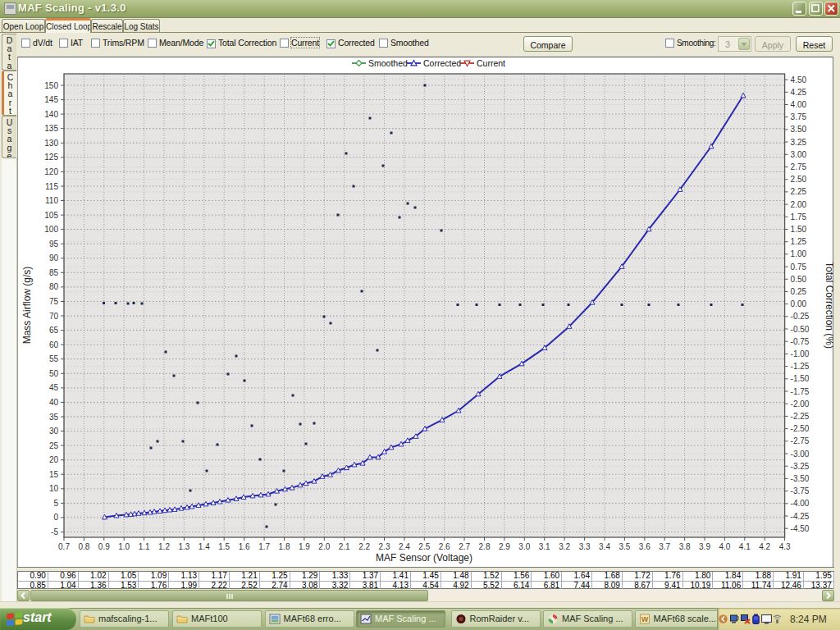  What do you see at coordinates (54, 489) in the screenshot?
I see `svg-text: 10` at bounding box center [54, 489].